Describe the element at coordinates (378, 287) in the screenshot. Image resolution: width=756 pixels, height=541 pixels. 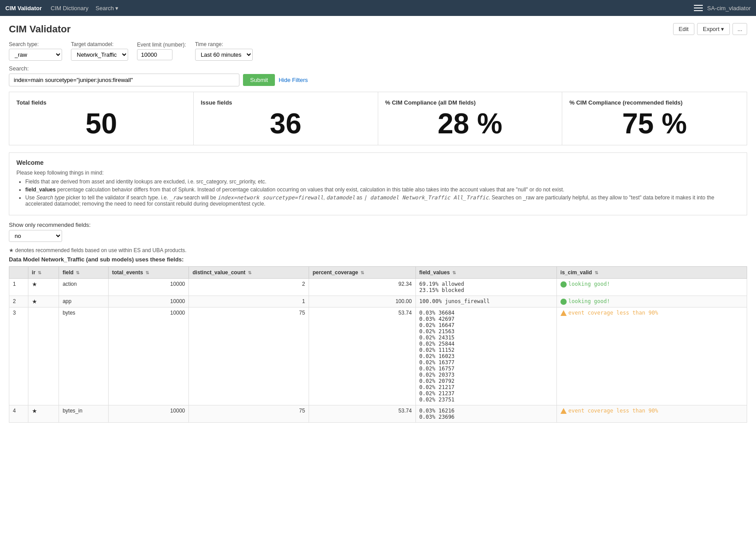
I see `table-row: 1★action10000292.3469.19% allowed23.15% …` at that location.